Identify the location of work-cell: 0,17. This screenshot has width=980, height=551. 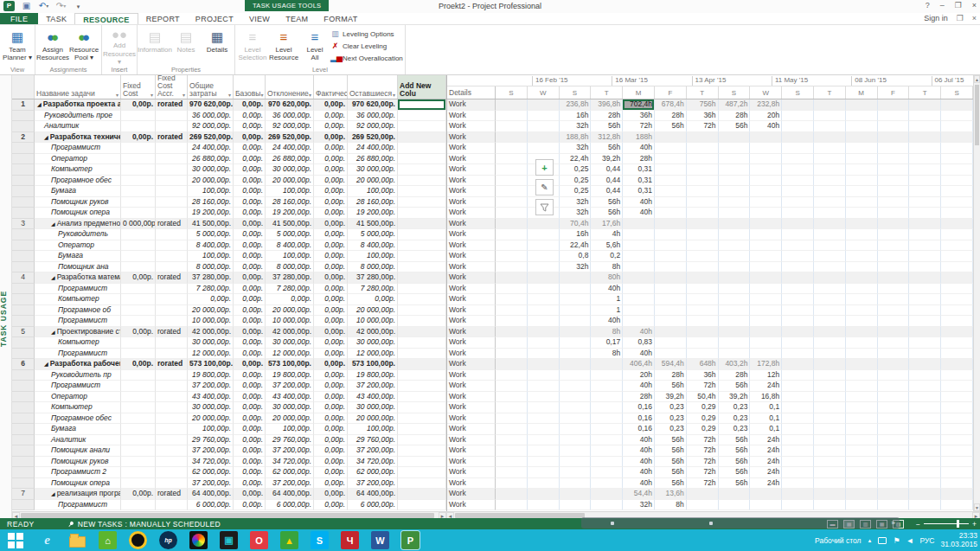
(607, 343).